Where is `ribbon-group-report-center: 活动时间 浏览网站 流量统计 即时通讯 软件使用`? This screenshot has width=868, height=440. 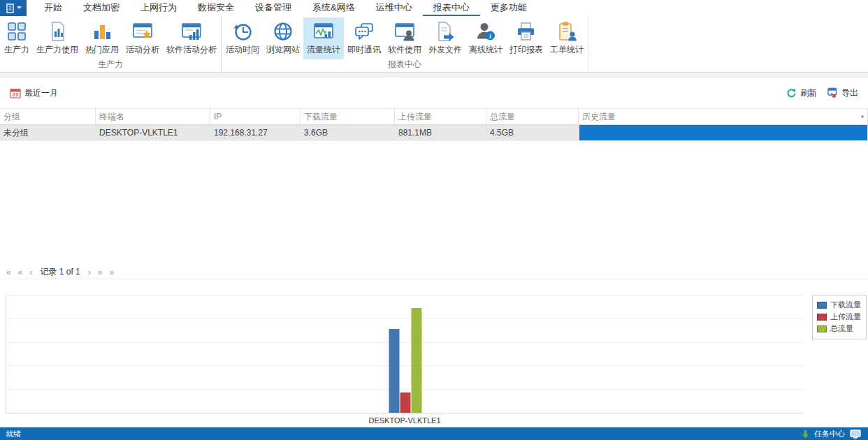 ribbon-group-report-center: 活动时间 浏览网站 流量统计 即时通讯 软件使用 is located at coordinates (405, 44).